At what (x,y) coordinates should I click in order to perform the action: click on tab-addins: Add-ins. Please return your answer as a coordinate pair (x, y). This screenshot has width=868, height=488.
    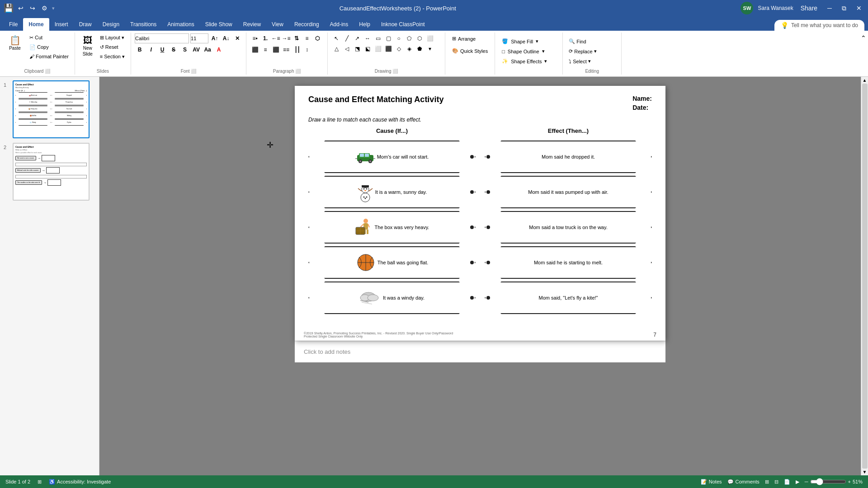
    Looking at the image, I should click on (339, 24).